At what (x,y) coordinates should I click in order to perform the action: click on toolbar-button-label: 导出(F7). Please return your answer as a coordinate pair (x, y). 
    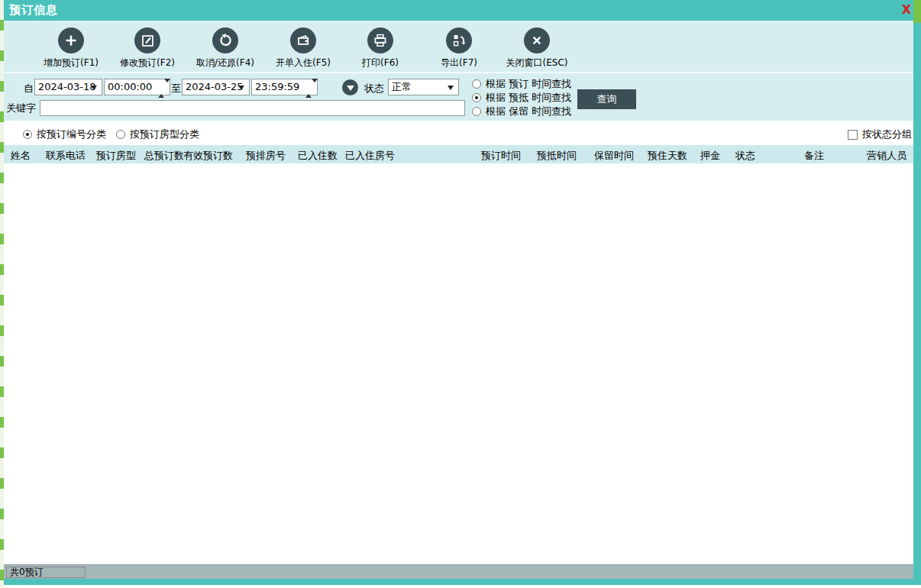
    Looking at the image, I should click on (459, 63).